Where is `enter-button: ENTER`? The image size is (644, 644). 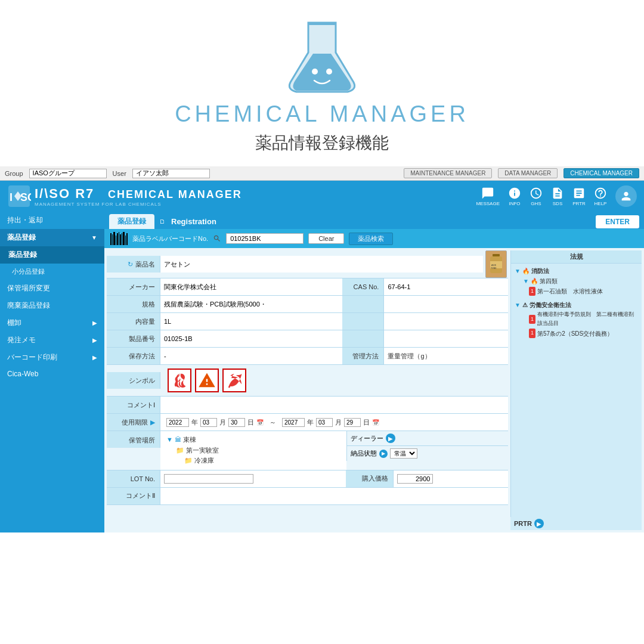 enter-button: ENTER is located at coordinates (618, 222).